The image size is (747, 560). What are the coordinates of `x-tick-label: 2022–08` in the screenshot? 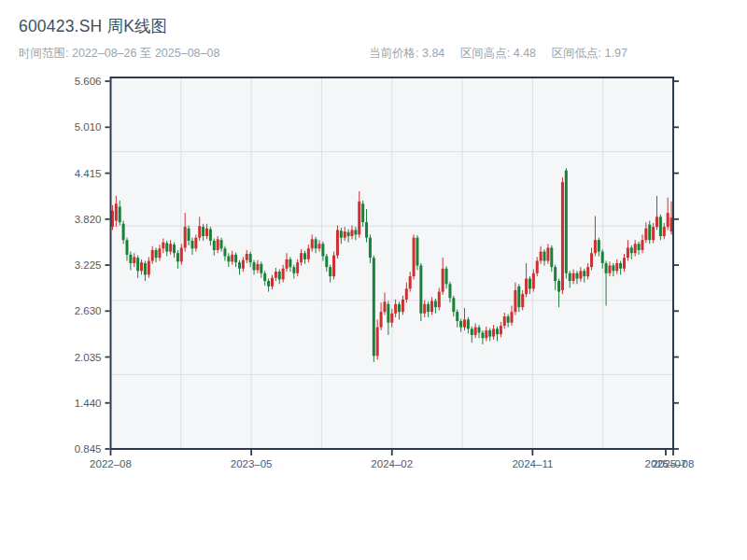 It's located at (110, 464).